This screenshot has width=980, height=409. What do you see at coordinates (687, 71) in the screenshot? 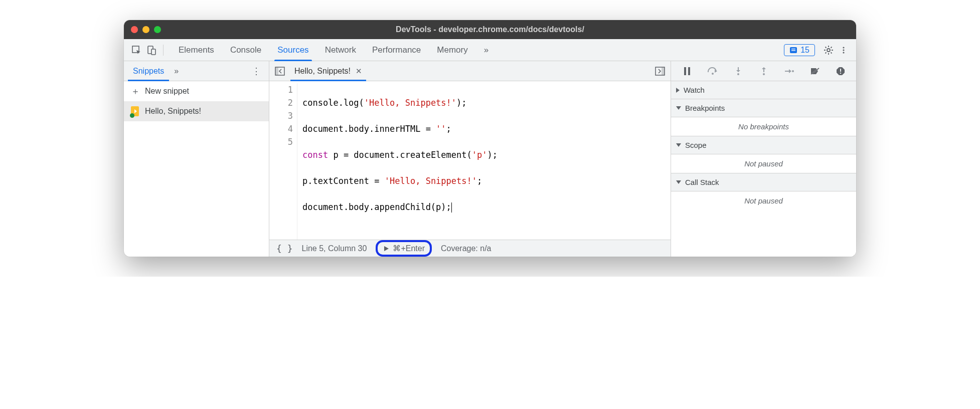
I see `pause-icon` at bounding box center [687, 71].